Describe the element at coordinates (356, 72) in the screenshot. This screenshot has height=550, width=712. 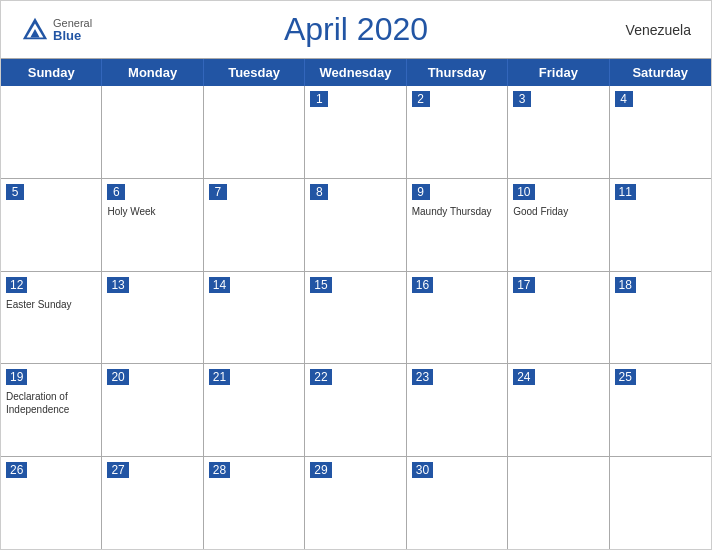
I see `header-wednesday: Wednesday` at that location.